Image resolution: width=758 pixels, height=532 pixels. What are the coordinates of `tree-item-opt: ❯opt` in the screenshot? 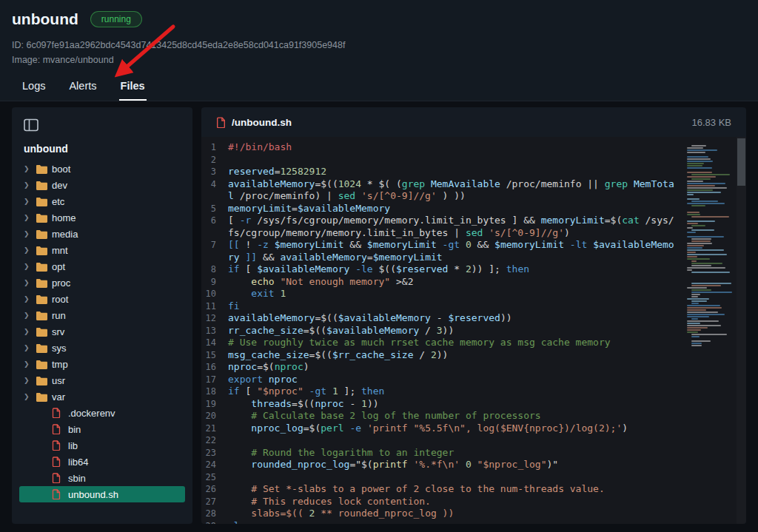 It's located at (102, 266).